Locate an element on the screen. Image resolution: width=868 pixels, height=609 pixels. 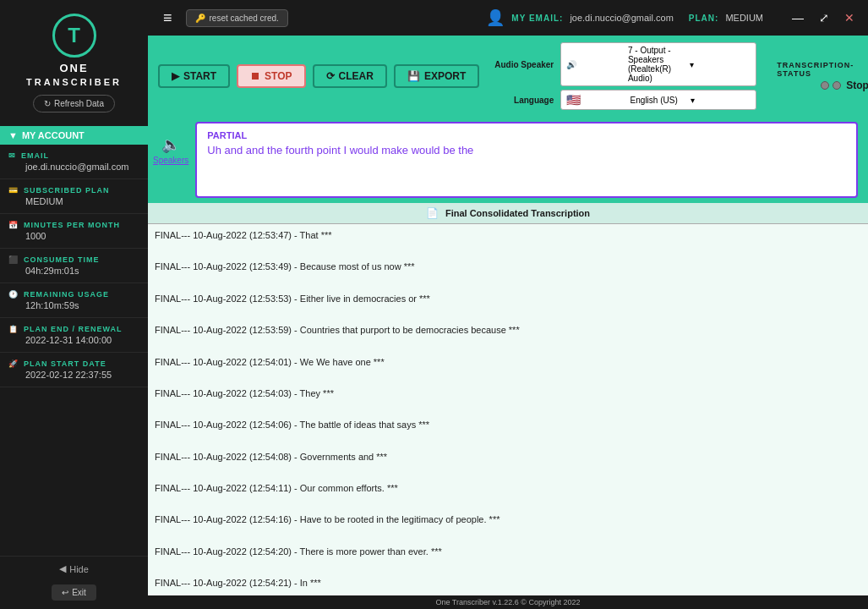
remaining-label: 🕐 REMAINING USAGE is located at coordinates (74, 294).